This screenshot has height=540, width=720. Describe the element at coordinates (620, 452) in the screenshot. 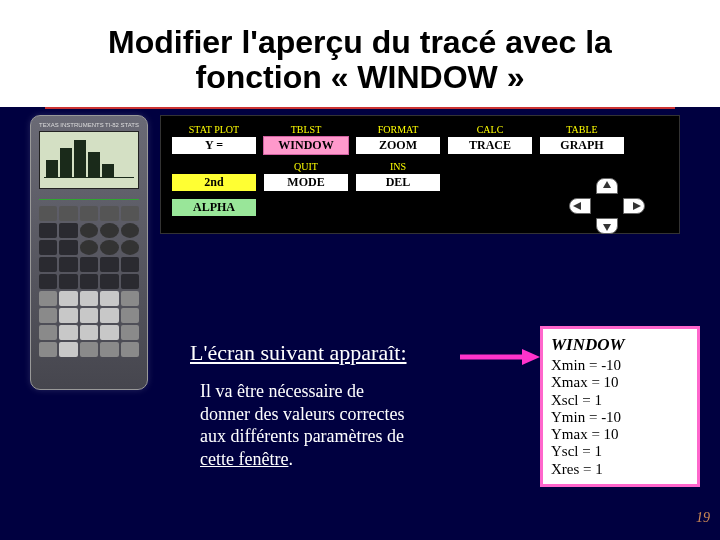

I see `window-line: Yscl = 1` at that location.